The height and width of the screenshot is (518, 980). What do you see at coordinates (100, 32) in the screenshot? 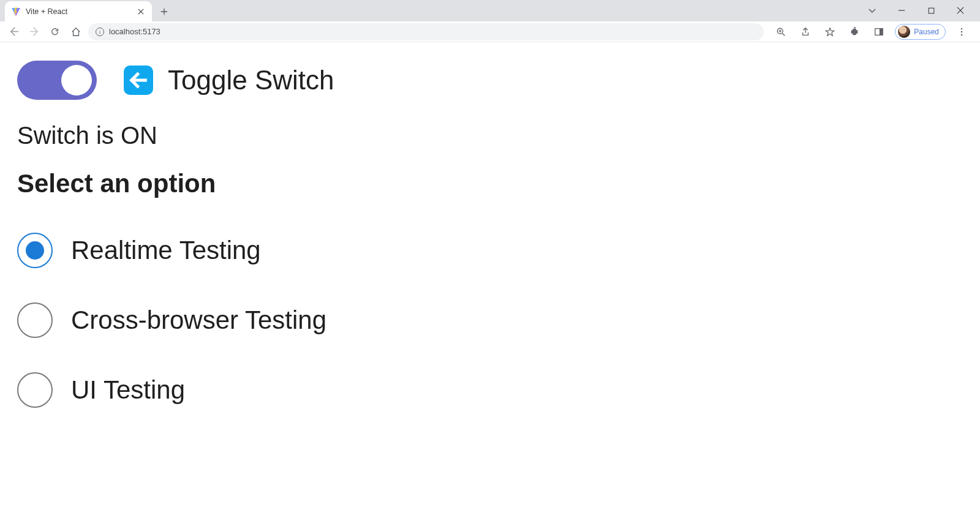
I see `site-info-icon: i` at bounding box center [100, 32].